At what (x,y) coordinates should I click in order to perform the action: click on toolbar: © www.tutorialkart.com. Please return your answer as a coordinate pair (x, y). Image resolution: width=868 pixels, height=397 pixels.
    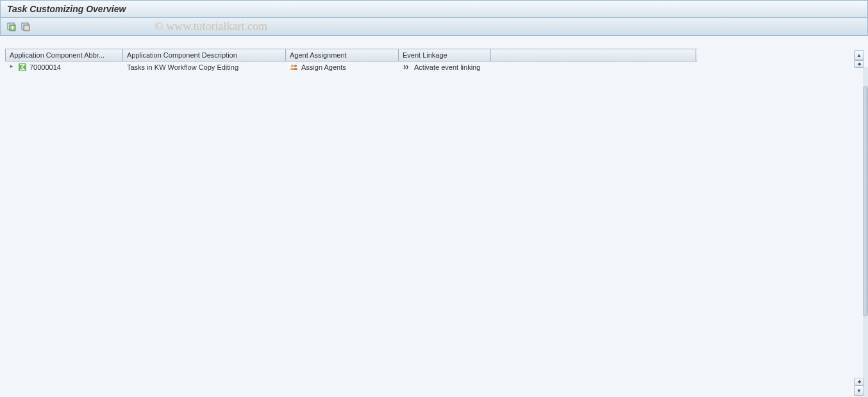
    Looking at the image, I should click on (434, 27).